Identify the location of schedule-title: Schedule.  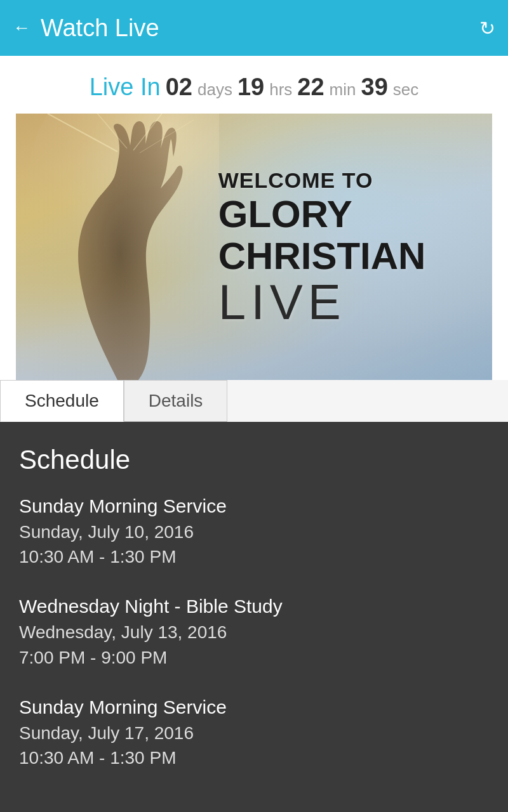
(254, 460).